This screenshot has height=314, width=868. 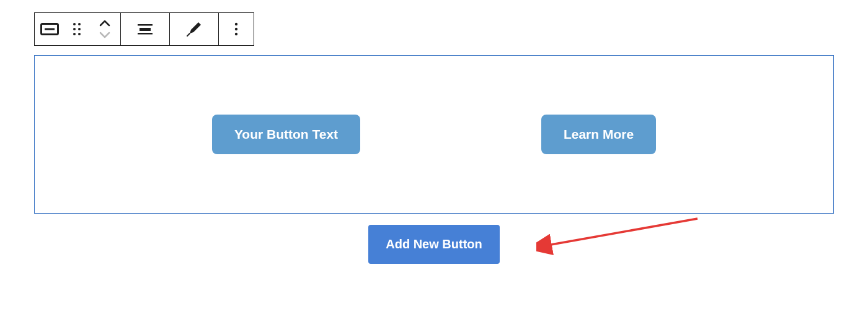 What do you see at coordinates (77, 29) in the screenshot?
I see `drag-handle-button` at bounding box center [77, 29].